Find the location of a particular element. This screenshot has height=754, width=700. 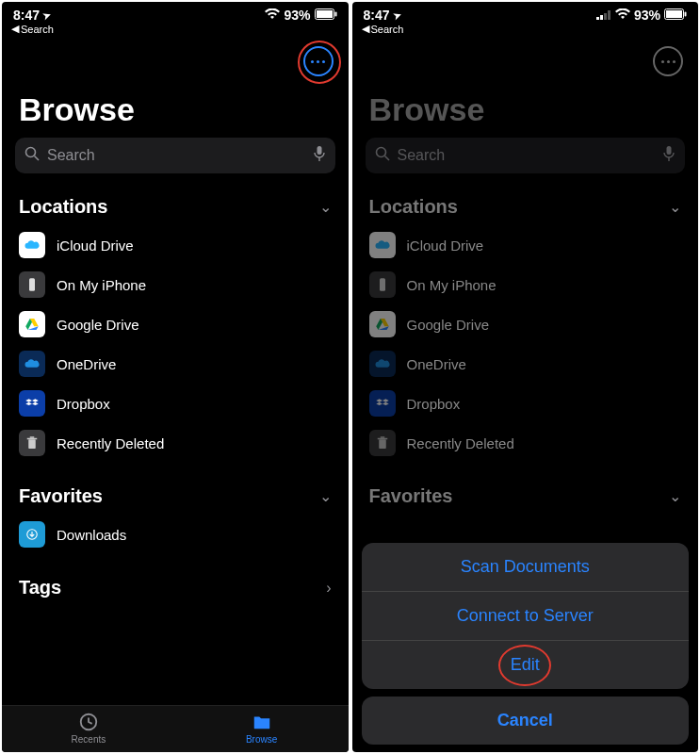

onedrive-icon is located at coordinates (32, 364).